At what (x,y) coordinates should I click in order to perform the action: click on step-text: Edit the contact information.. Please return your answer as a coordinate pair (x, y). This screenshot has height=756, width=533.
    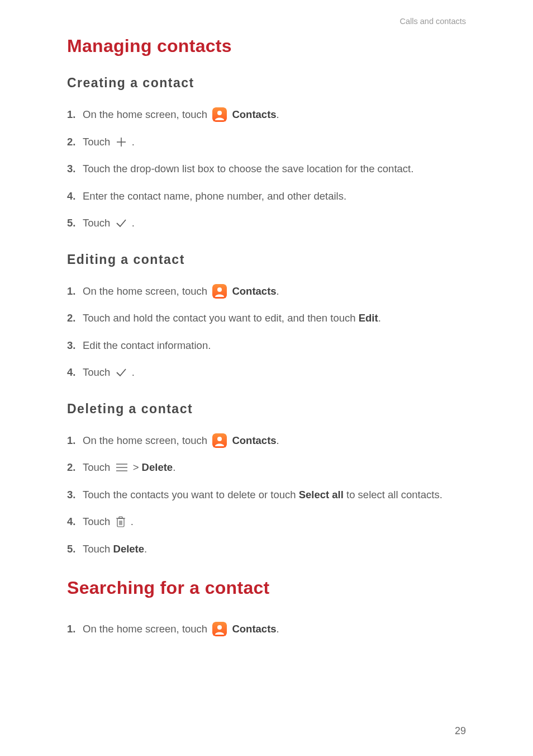
    Looking at the image, I should click on (146, 346).